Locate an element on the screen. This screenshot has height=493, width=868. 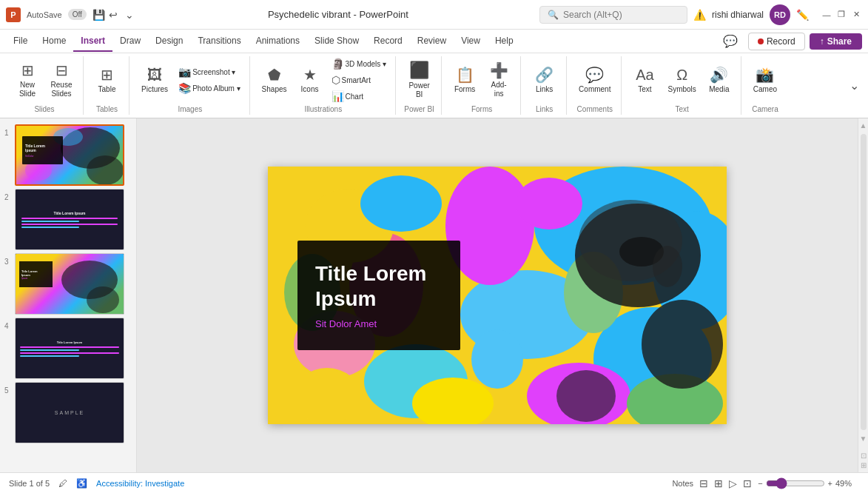
title-bar-icons: 💾 ↩ ⌄ is located at coordinates (115, 15).